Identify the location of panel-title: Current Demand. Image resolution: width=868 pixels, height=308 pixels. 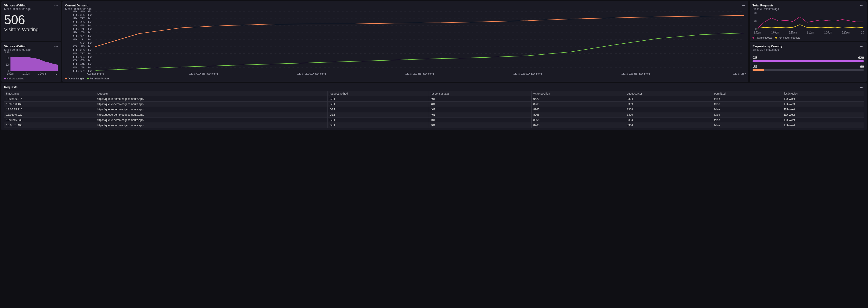
(78, 5).